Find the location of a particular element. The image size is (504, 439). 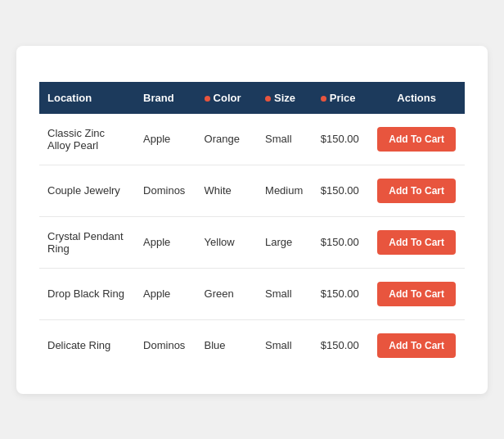

cell-color: Green is located at coordinates (227, 293).